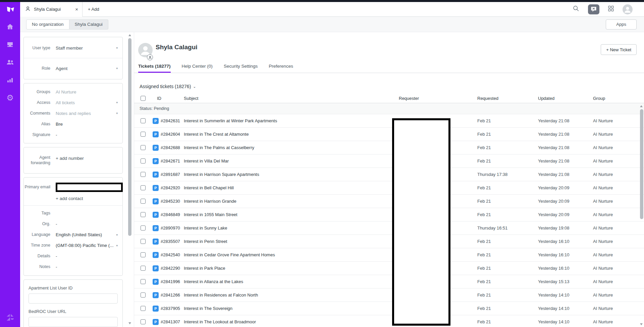  What do you see at coordinates (73, 113) in the screenshot?
I see `comments-field: Comments Notes and replies▾` at bounding box center [73, 113].